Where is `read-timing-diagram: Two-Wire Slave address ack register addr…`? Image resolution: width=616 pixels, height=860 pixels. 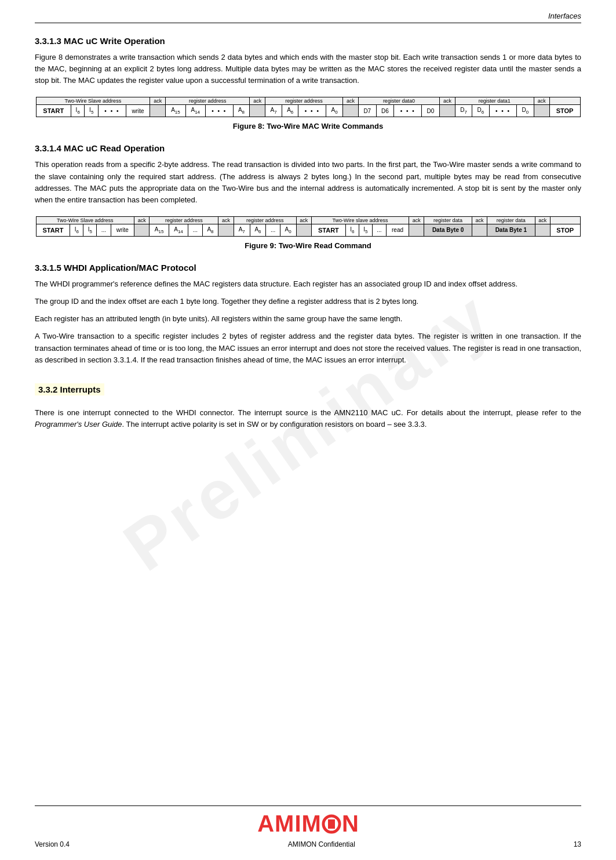 read-timing-diagram: Two-Wire Slave address ack register addr… is located at coordinates (308, 226).